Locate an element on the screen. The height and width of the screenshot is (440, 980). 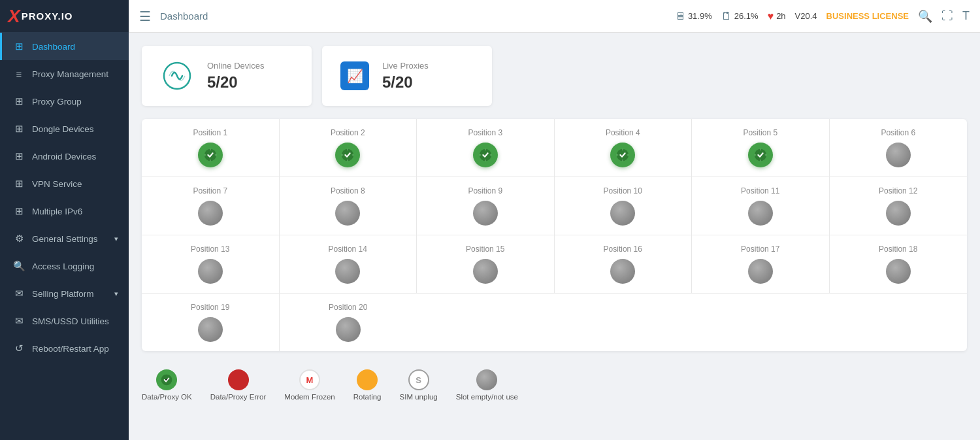
position-cell-5: Position 5 is located at coordinates (760, 148).